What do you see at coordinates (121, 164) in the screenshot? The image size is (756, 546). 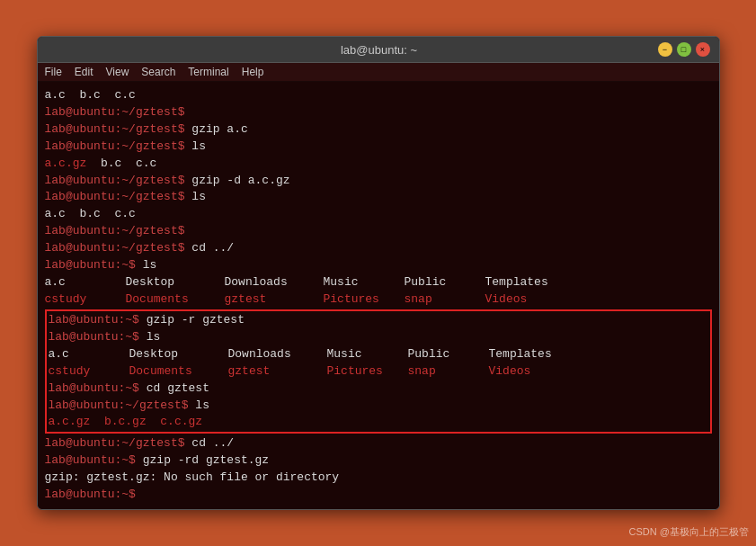 I see `output-text: b.c c.c` at bounding box center [121, 164].